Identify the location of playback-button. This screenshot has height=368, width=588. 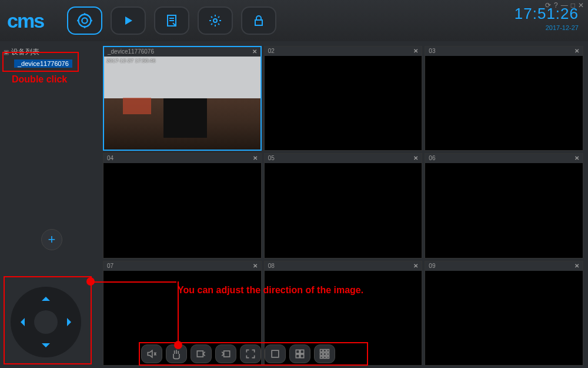
(128, 21).